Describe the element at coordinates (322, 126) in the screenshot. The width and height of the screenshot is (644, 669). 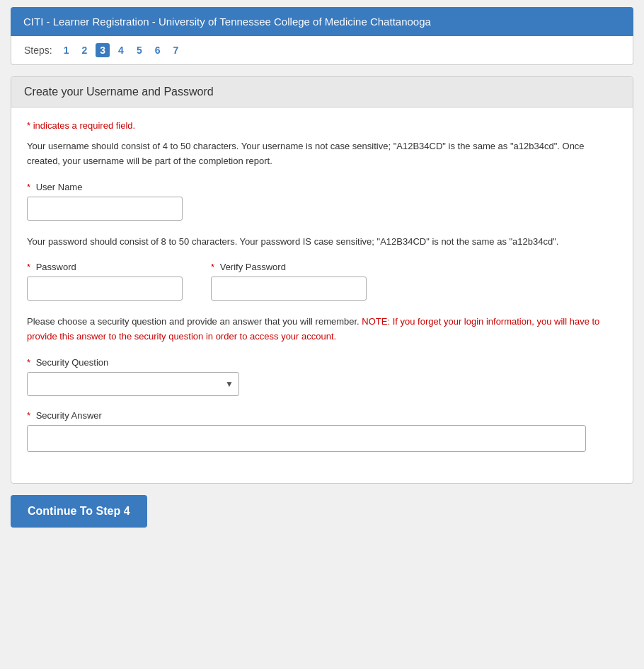
I see `required-notice: * indicates a required field.` at that location.